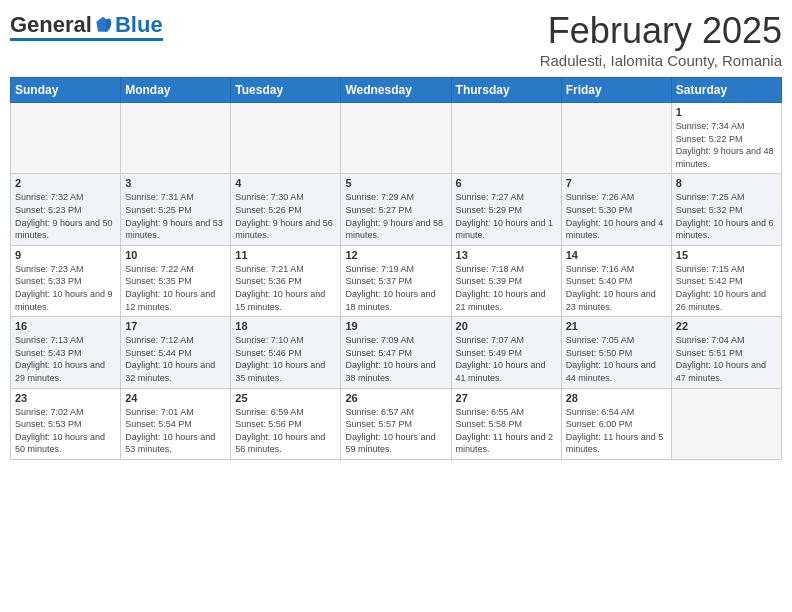  What do you see at coordinates (506, 326) in the screenshot?
I see `day-number: 20` at bounding box center [506, 326].